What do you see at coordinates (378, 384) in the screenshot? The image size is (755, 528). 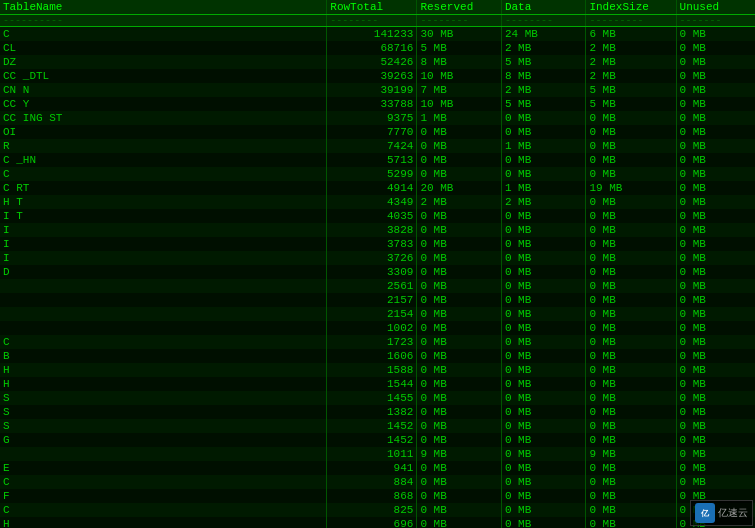 I see `table-row: H 1544 0 MB 0 MB 0 MB 0 MB` at bounding box center [378, 384].